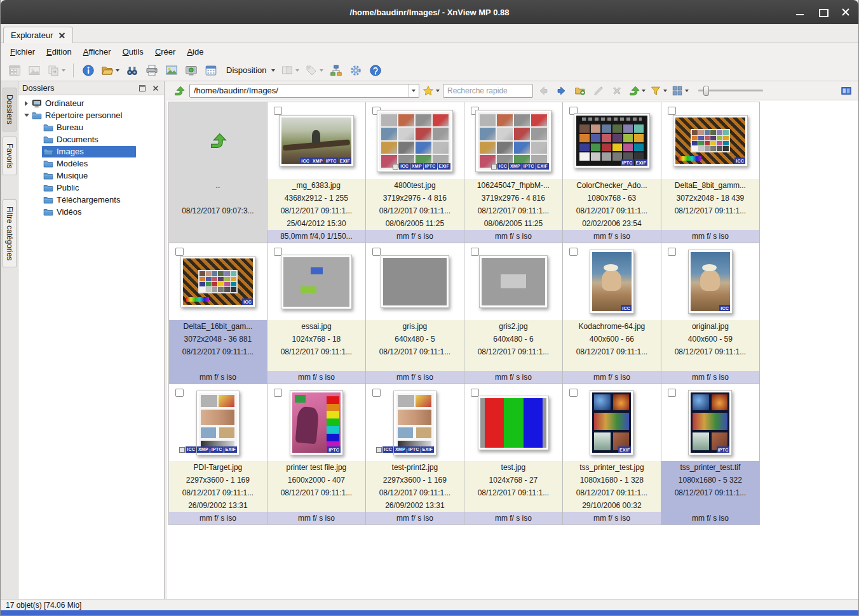 The image size is (859, 616). I want to click on file-cell: ICCKodachrome-64.jpg400x600 - 6608/12/20…, so click(612, 314).